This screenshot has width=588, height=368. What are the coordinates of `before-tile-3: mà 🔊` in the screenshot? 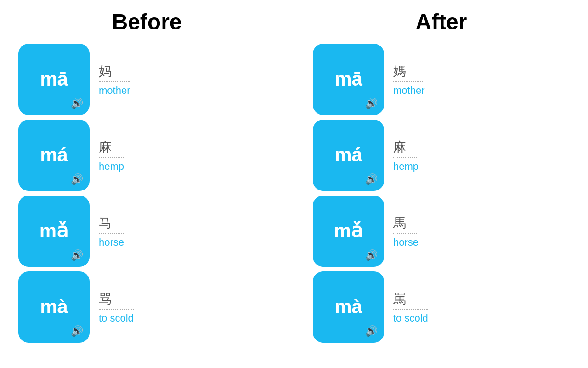 It's located at (54, 307).